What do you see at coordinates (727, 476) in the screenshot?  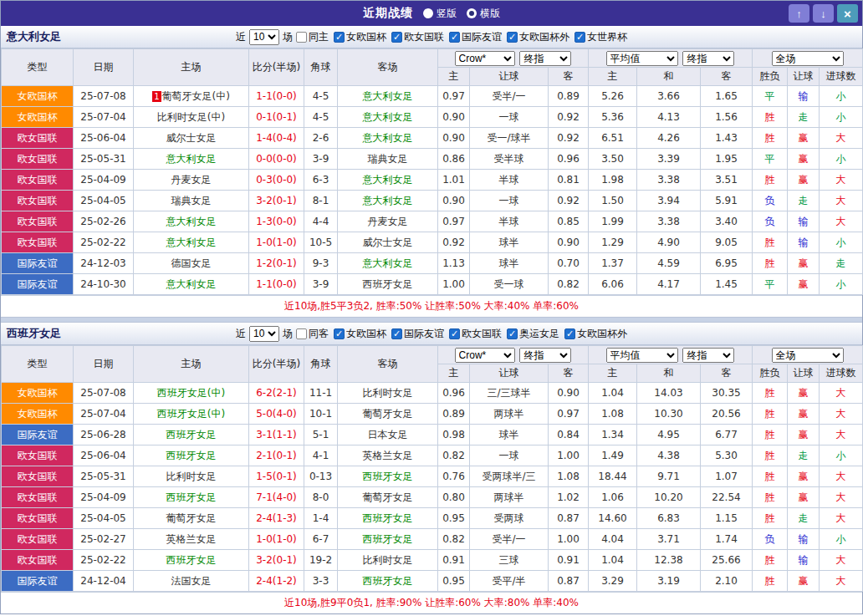 I see `euro-away-odds: 1.07` at bounding box center [727, 476].